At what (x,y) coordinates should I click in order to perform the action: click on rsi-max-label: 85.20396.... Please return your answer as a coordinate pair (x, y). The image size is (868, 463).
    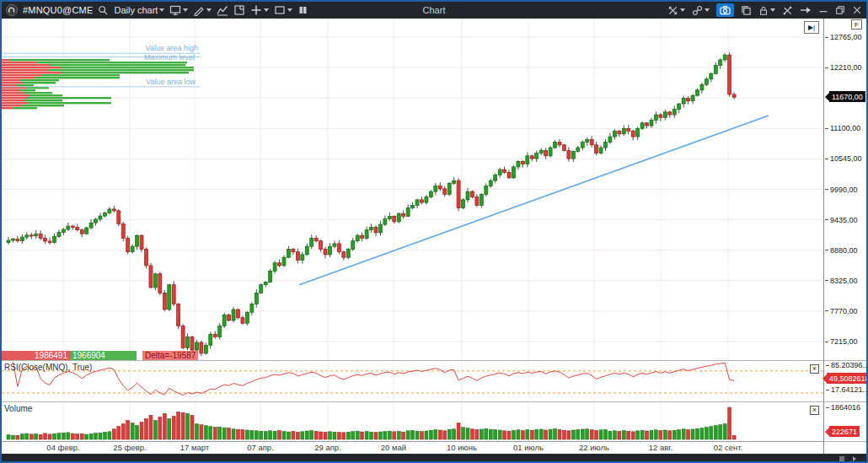
    Looking at the image, I should click on (847, 365).